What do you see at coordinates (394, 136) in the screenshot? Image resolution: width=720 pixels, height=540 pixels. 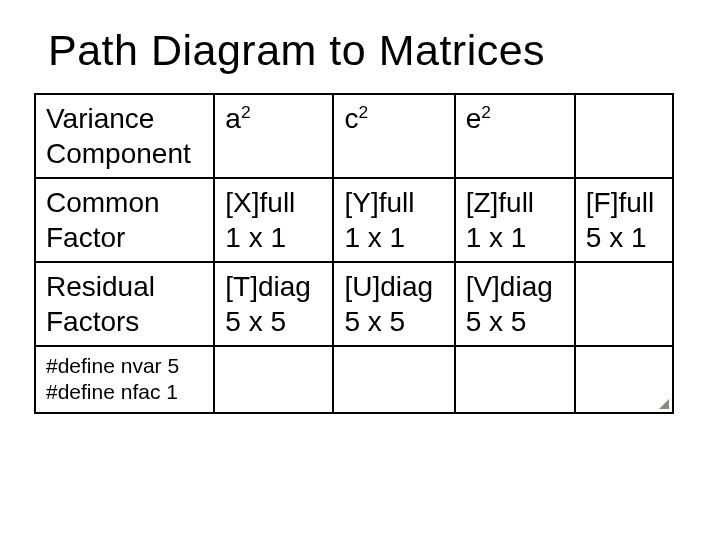 I see `cell-c2: c2` at bounding box center [394, 136].